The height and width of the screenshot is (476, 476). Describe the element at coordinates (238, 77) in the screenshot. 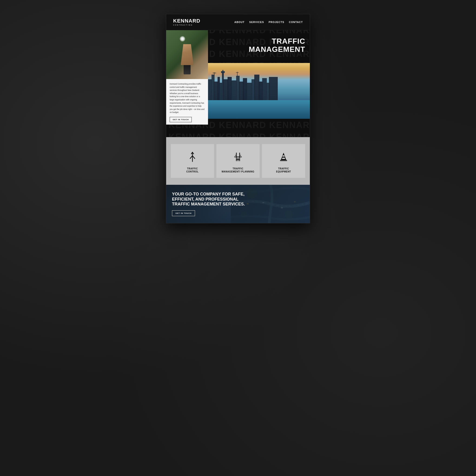

I see `hero-content: TRAFFIC MANAGEMENT Kennard Contracting p…` at that location.